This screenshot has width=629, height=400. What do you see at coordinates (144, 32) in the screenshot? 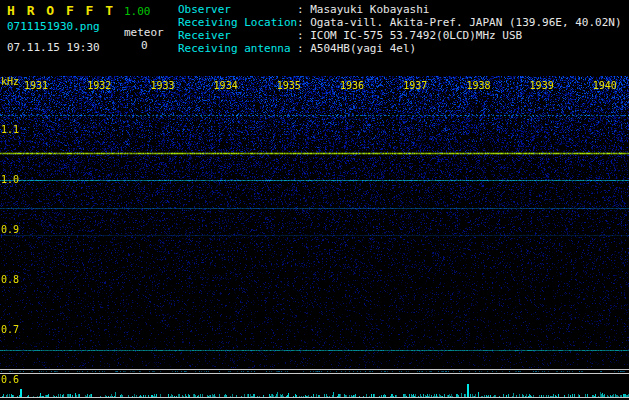
I see `meteor-mode-label: meteor` at bounding box center [144, 32].